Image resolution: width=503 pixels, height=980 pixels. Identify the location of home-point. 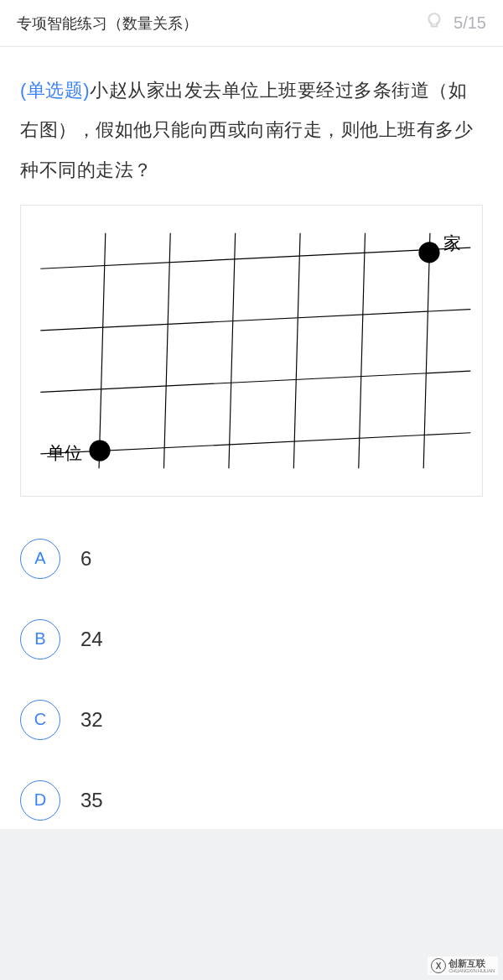
(429, 252).